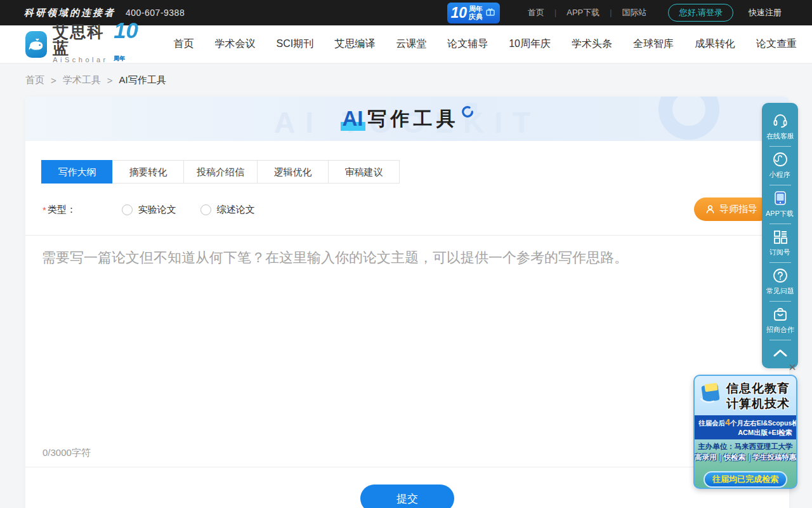  I want to click on submit-button: 提交, so click(407, 497).